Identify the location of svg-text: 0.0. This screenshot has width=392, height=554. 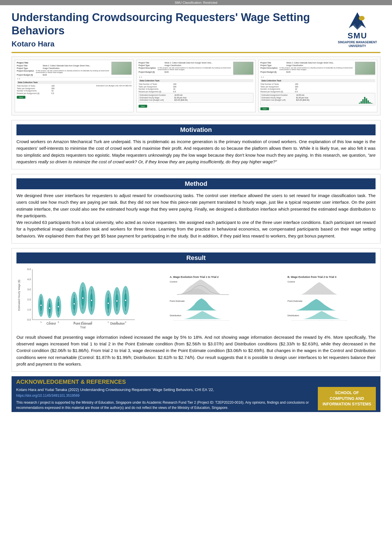
(29, 320).